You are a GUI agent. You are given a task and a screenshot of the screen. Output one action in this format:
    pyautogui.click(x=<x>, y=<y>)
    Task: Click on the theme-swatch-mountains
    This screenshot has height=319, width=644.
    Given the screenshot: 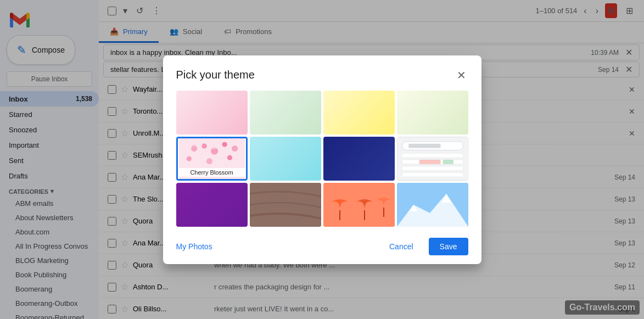 What is the action you would take?
    pyautogui.click(x=433, y=205)
    